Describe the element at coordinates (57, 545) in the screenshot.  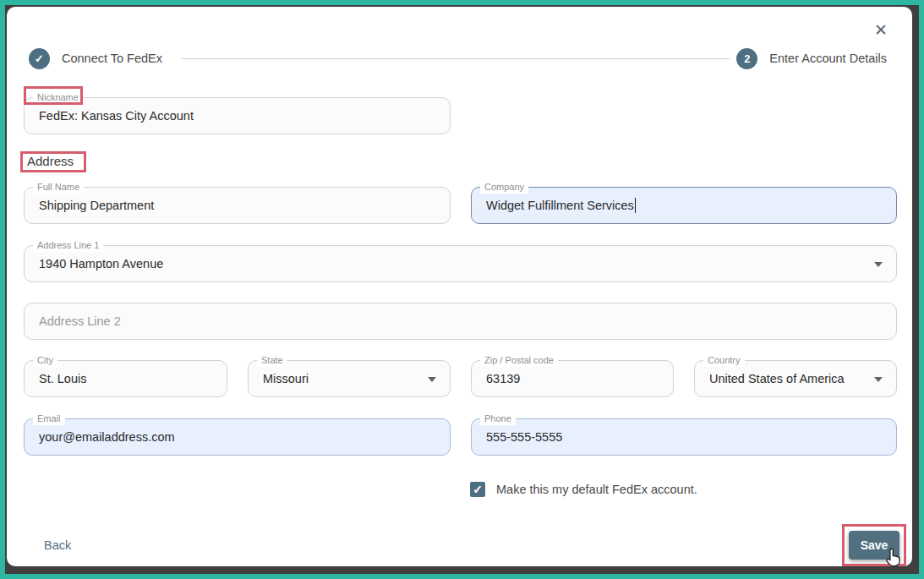
I see `back-button: Back` at that location.